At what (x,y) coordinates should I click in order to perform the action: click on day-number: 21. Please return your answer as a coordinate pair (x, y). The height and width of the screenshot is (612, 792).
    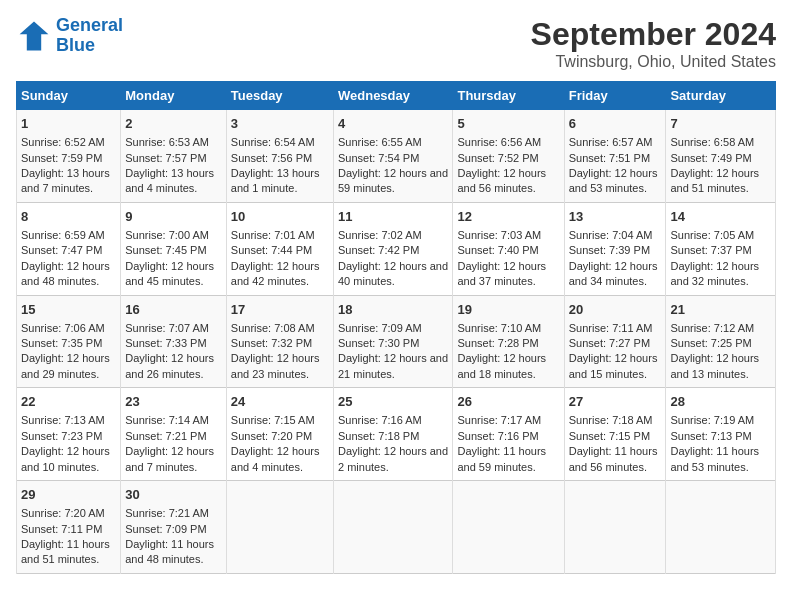
    Looking at the image, I should click on (720, 310).